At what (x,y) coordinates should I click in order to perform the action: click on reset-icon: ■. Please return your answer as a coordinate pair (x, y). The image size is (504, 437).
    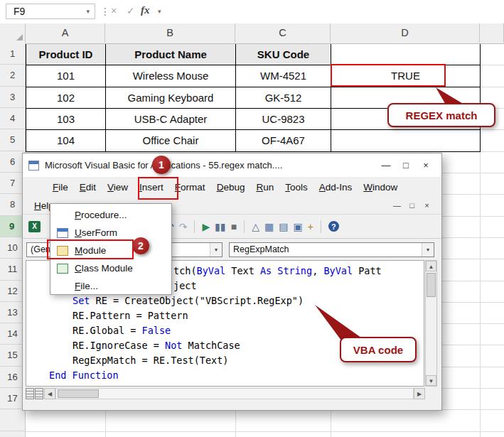
    Looking at the image, I should click on (234, 227).